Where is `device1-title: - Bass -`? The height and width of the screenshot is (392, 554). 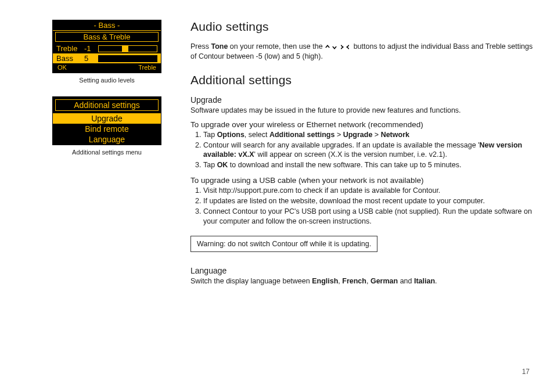 device1-title: - Bass - is located at coordinates (107, 26).